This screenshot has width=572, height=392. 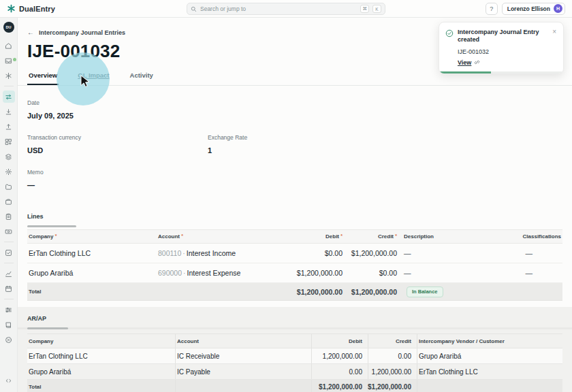 I want to click on cell-company: Grupo Araribá, so click(x=101, y=372).